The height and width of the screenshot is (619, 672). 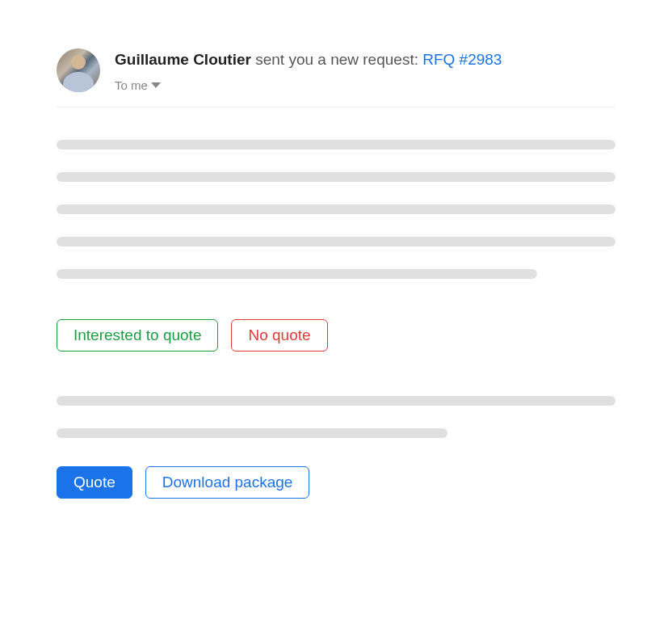 What do you see at coordinates (365, 70) in the screenshot?
I see `header-text: Guillaume Cloutier sent you a new reques…` at bounding box center [365, 70].